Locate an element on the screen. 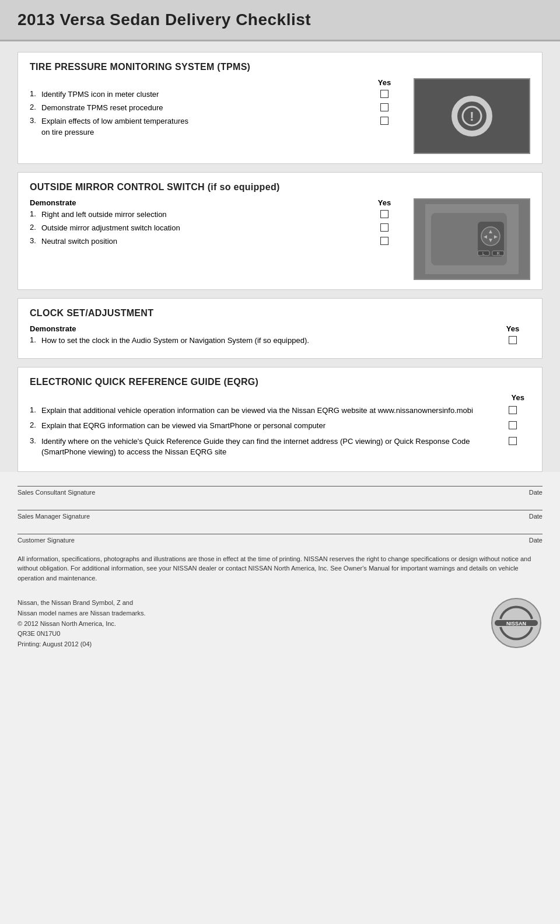 The image size is (560, 924). tpms-item-3: 3. Explain effects of low ambient temper… is located at coordinates (216, 127).